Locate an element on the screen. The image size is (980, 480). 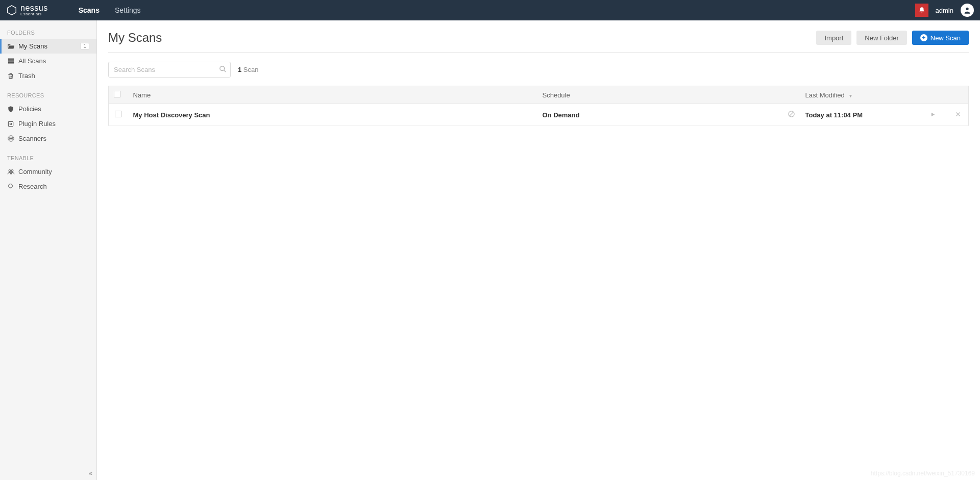
page-title: My Scans is located at coordinates (135, 38).